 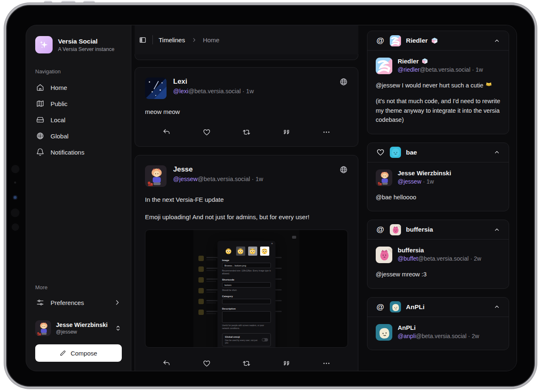 What do you see at coordinates (172, 40) in the screenshot?
I see `breadcrumb-timelines: Timelines` at bounding box center [172, 40].